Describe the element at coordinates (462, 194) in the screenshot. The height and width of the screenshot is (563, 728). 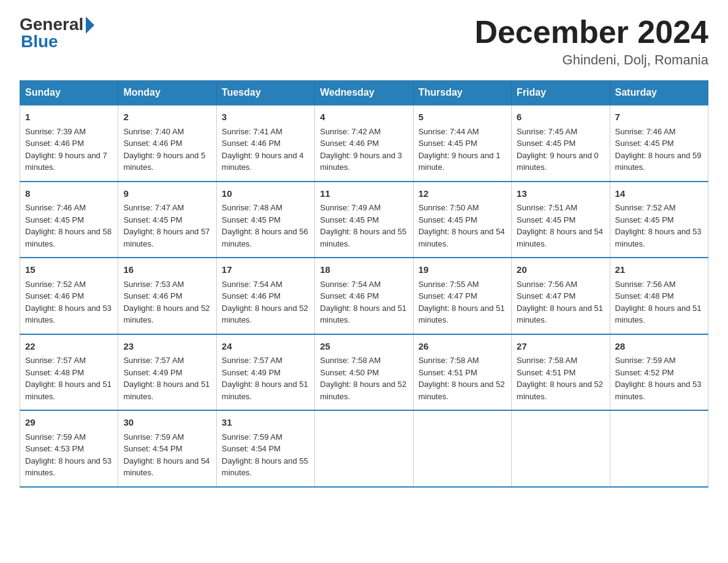
I see `day-number: 12` at that location.